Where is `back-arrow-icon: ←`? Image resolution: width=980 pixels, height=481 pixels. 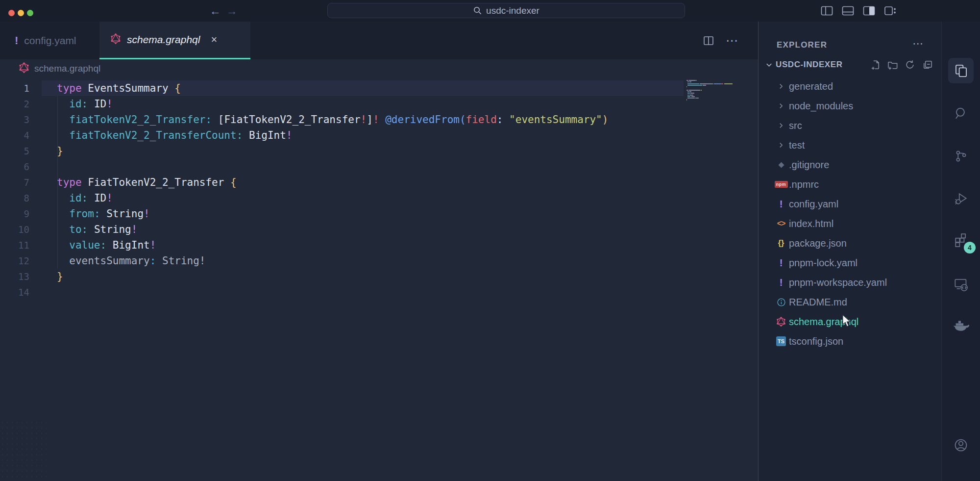
back-arrow-icon: ← is located at coordinates (215, 11).